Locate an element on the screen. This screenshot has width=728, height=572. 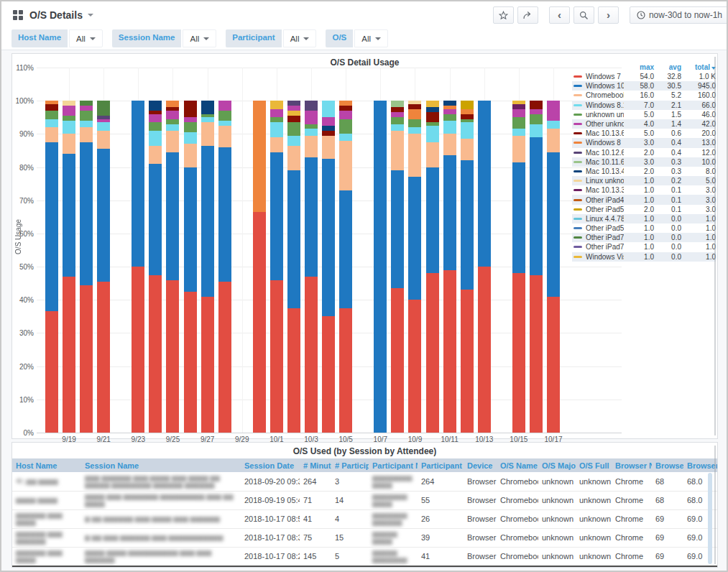
column-header-host-name: Host Name is located at coordinates (47, 466).